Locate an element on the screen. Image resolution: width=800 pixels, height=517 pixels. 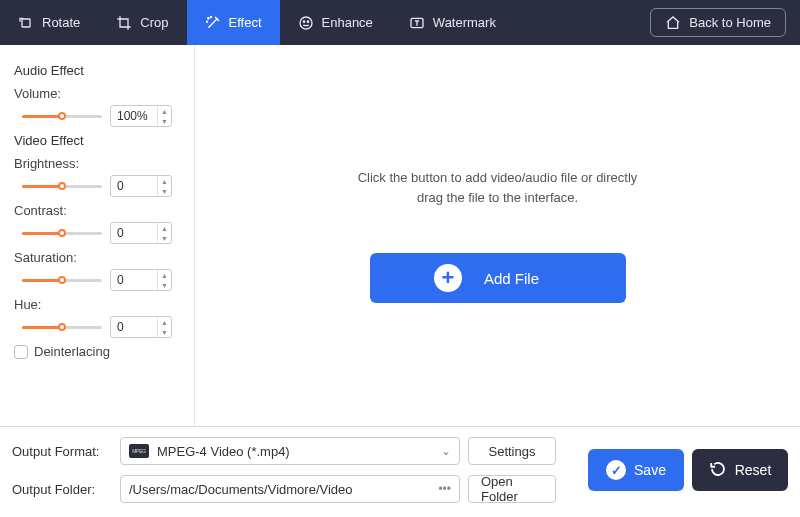
saturation-row: 0 ▲▼ is located at coordinates (99, 280).